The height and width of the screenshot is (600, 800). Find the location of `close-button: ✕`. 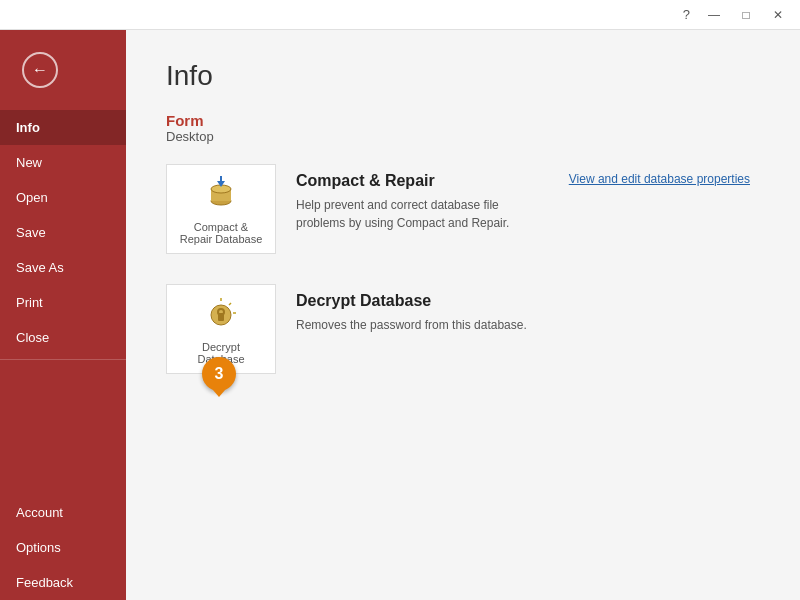

close-button: ✕ is located at coordinates (778, 15).